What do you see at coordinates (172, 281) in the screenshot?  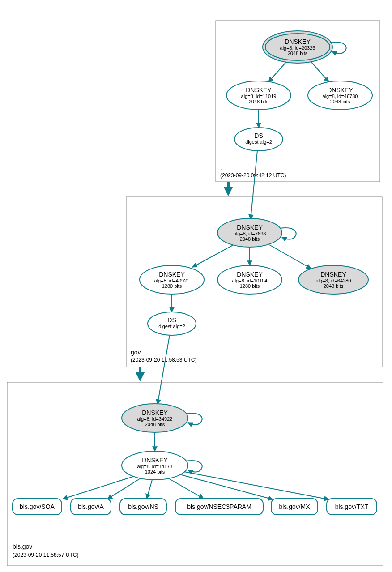 I see `svg-text: alg=8, id=40921` at bounding box center [172, 281].